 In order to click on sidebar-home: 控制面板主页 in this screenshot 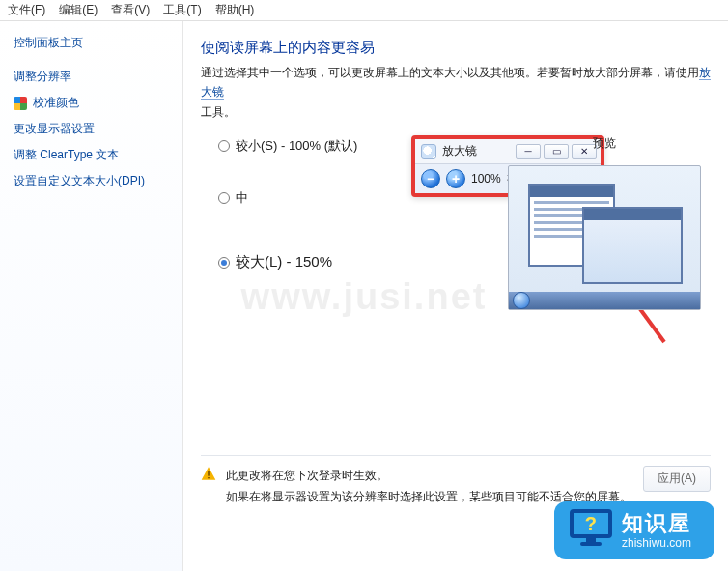, I will do `click(93, 43)`.